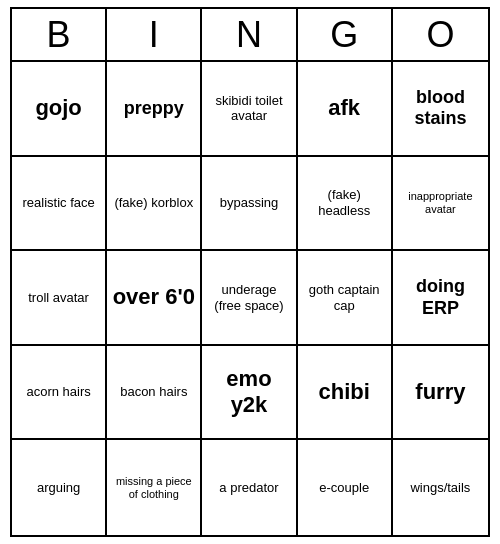 This screenshot has width=500, height=544. Describe the element at coordinates (250, 110) in the screenshot. I see `cell-2: skibidi toilet avatar` at that location.